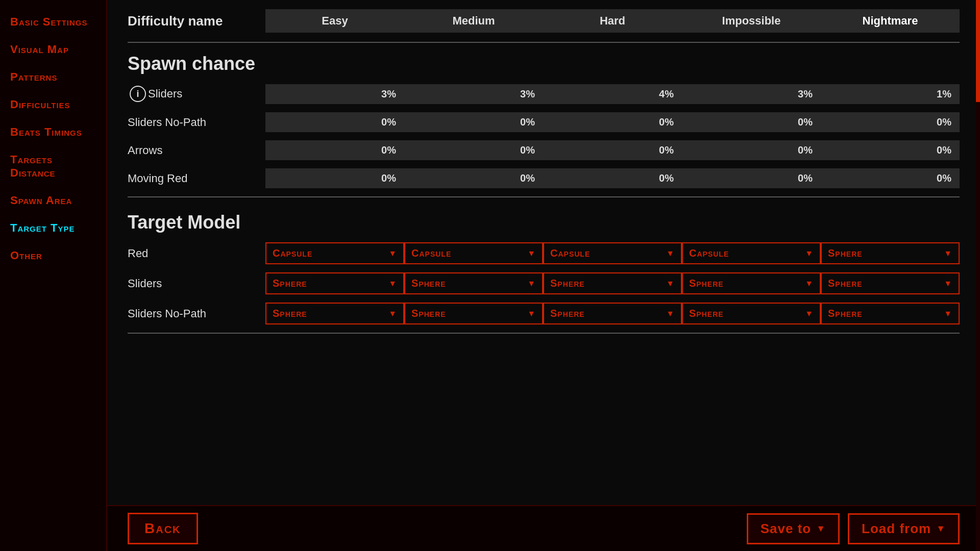  What do you see at coordinates (544, 179) in the screenshot?
I see `spawn-row-3: Moving Red0%0%0%0%0%` at bounding box center [544, 179].